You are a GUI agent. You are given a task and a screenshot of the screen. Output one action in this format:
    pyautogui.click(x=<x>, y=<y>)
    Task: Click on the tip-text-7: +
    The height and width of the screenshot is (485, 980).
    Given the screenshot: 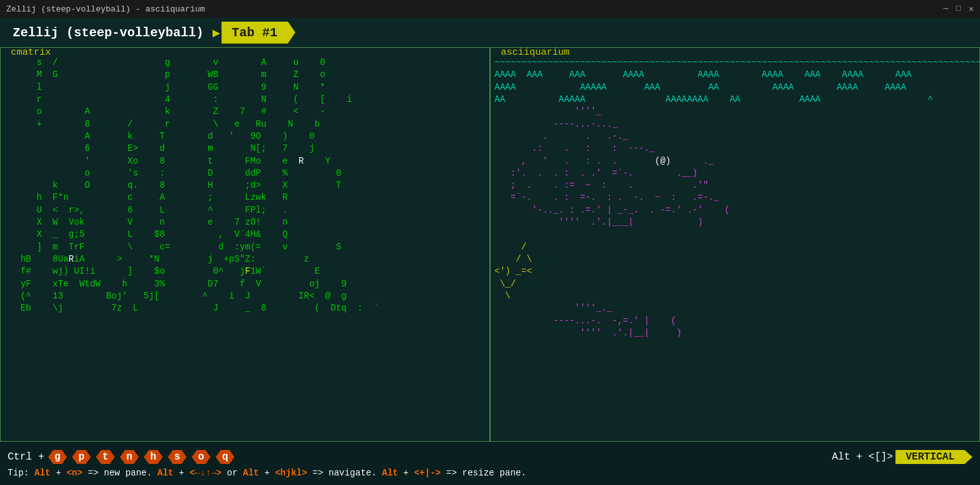 What is the action you would take?
    pyautogui.click(x=406, y=473)
    